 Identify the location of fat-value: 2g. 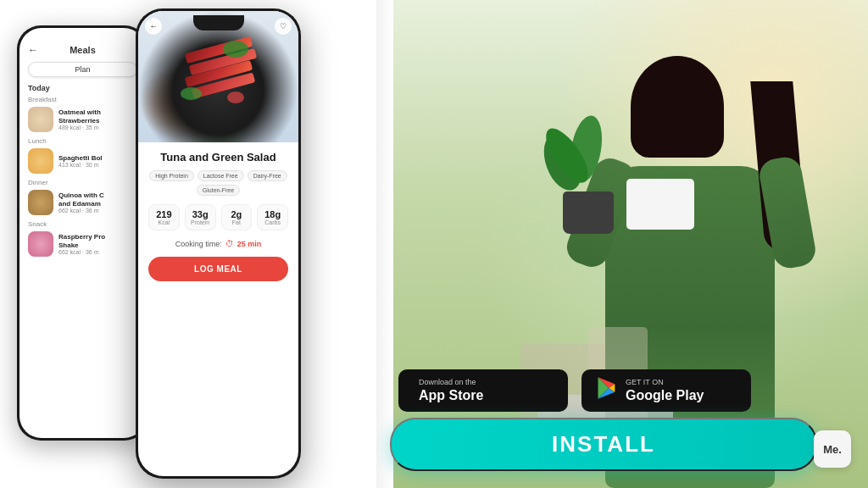
(237, 214).